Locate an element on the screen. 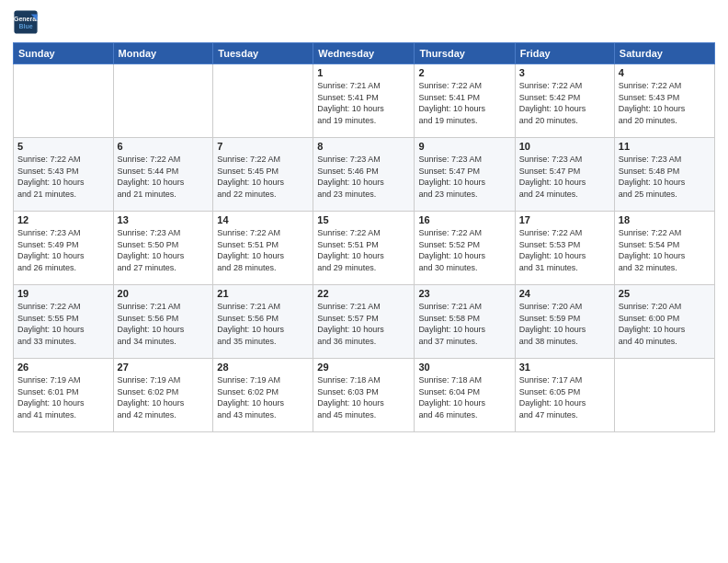 This screenshot has width=728, height=563. day-number: 5 is located at coordinates (63, 146).